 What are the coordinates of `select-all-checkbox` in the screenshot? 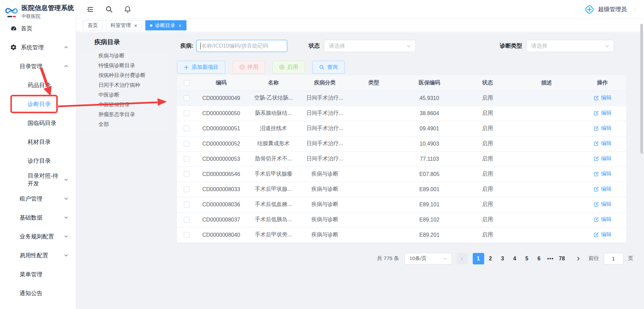 It's located at (187, 83).